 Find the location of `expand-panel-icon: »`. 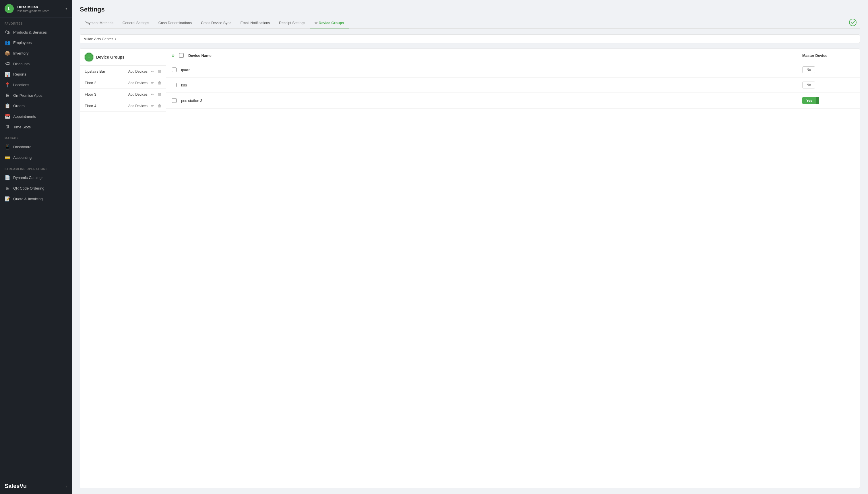

expand-panel-icon: » is located at coordinates (173, 56).